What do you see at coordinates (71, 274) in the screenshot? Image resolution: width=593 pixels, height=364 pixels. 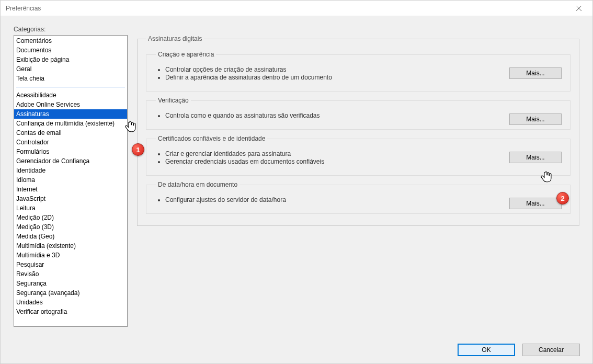 I see `list-item: Revisão` at bounding box center [71, 274].